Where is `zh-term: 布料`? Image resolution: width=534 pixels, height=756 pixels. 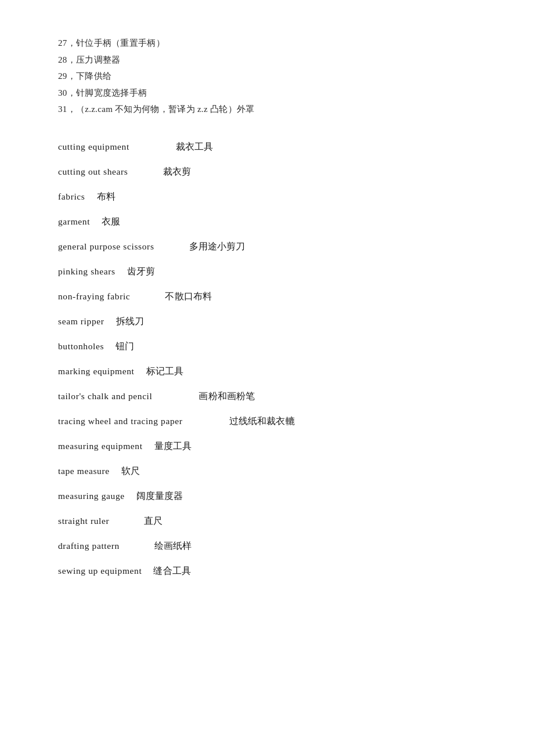
zh-term: 布料 is located at coordinates (106, 196).